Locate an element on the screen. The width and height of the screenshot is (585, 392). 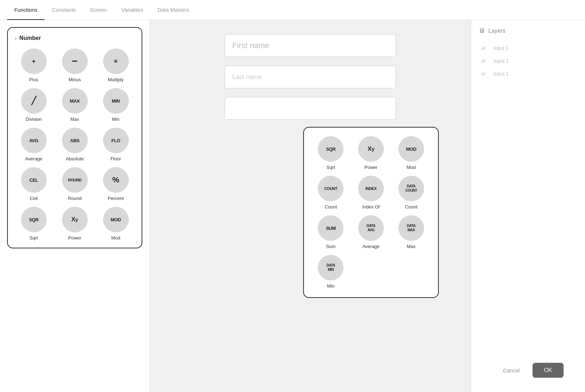
data-avg-label: Average is located at coordinates (371, 247).